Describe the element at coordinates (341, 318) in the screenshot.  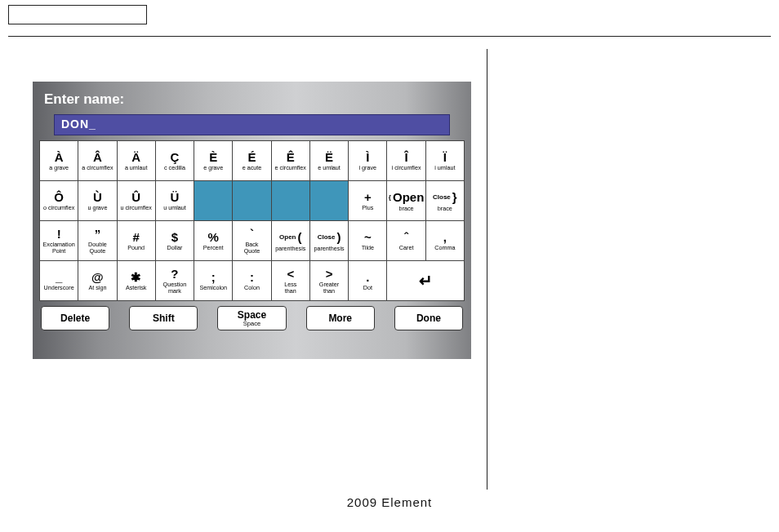
I see `more-button: More` at that location.